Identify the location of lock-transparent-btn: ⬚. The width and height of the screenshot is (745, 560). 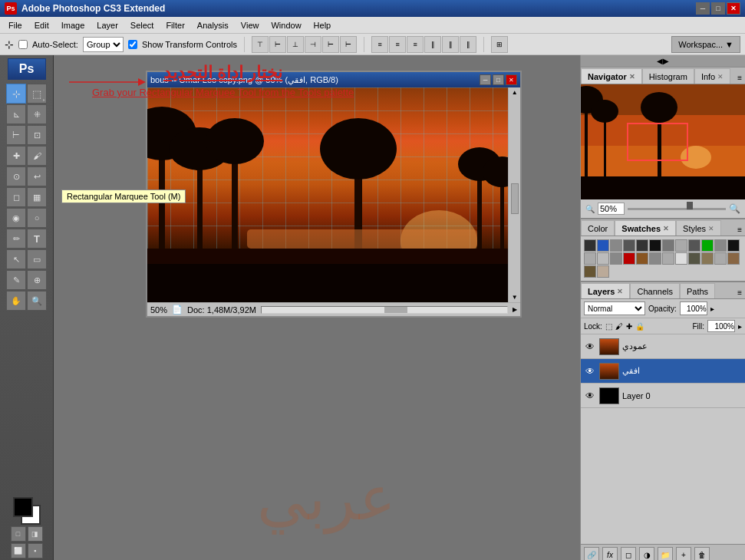
(609, 327).